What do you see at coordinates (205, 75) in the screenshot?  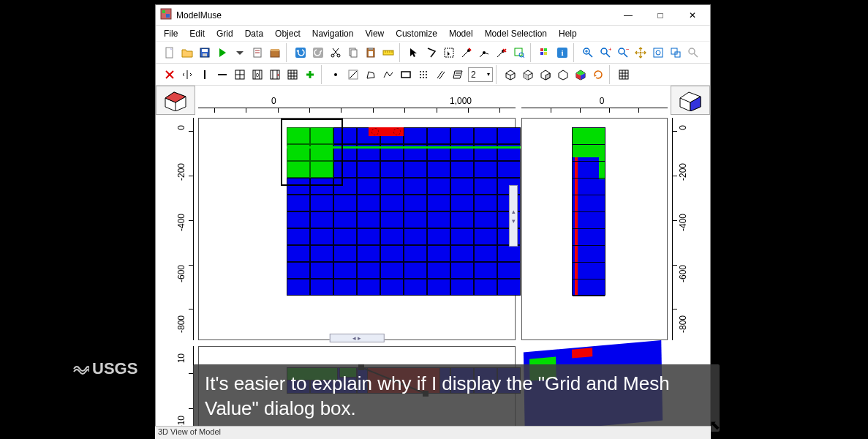 I see `add-col-icon` at bounding box center [205, 75].